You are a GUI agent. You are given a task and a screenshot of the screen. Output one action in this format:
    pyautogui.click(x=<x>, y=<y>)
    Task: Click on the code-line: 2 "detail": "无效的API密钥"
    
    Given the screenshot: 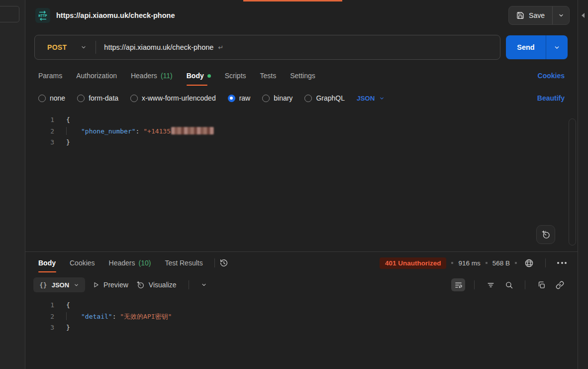 What is the action you would take?
    pyautogui.click(x=301, y=317)
    